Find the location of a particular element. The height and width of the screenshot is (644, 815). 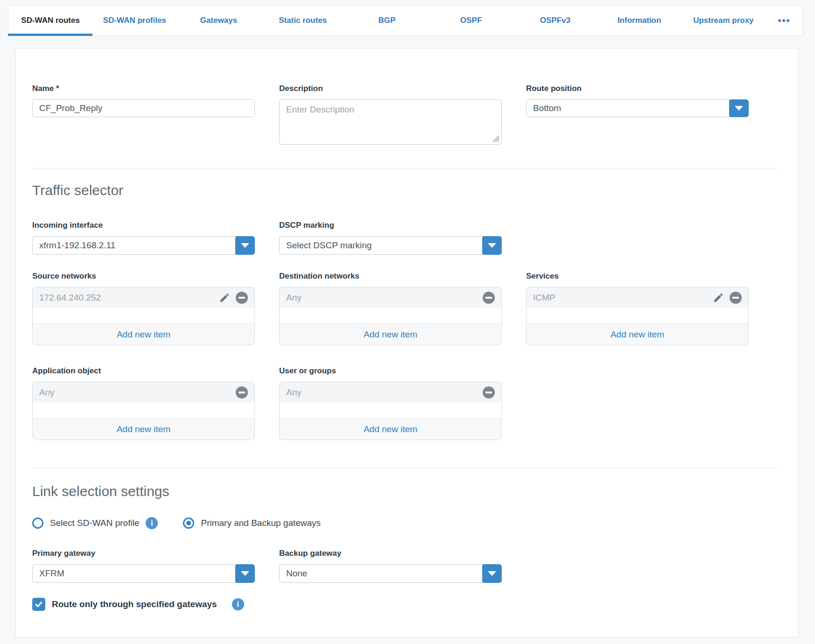

application-object-listbox: Any Add new item is located at coordinates (144, 411).